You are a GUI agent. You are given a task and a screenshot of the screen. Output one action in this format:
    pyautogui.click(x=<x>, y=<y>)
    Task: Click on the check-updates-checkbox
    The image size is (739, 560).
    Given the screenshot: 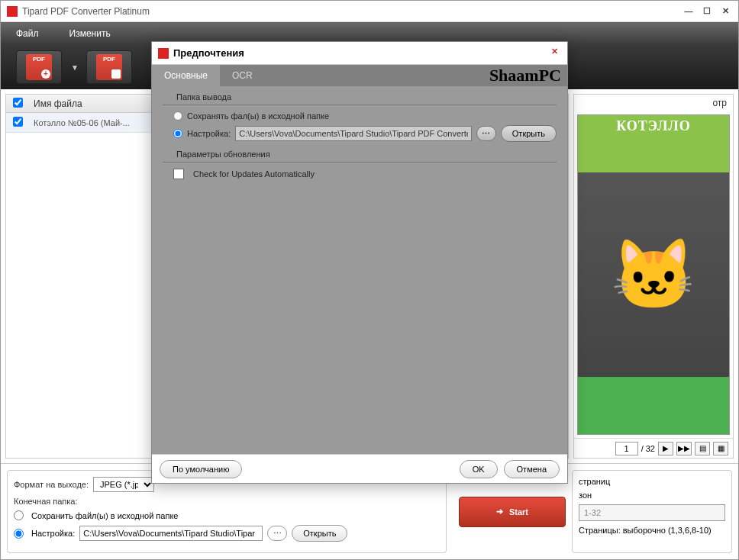 What is the action you would take?
    pyautogui.click(x=179, y=174)
    